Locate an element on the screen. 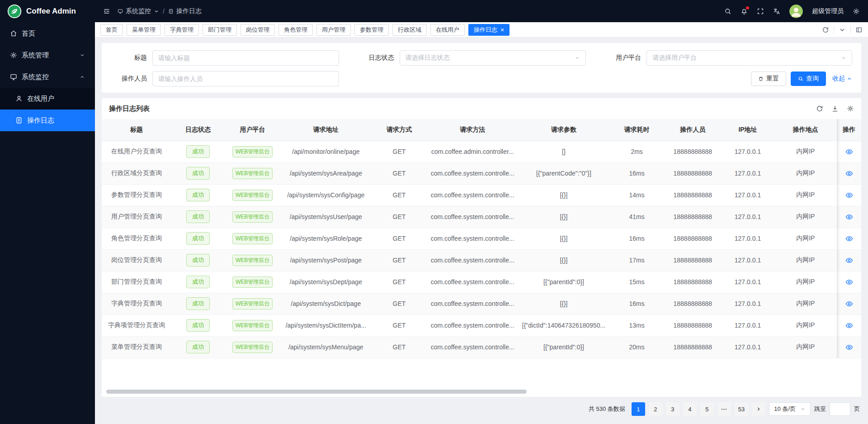  page-button-1: 1 is located at coordinates (638, 409).